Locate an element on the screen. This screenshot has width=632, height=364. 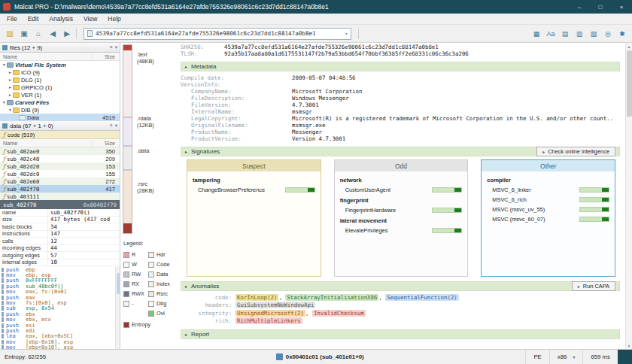
back-icon: ◀ is located at coordinates (53, 33).